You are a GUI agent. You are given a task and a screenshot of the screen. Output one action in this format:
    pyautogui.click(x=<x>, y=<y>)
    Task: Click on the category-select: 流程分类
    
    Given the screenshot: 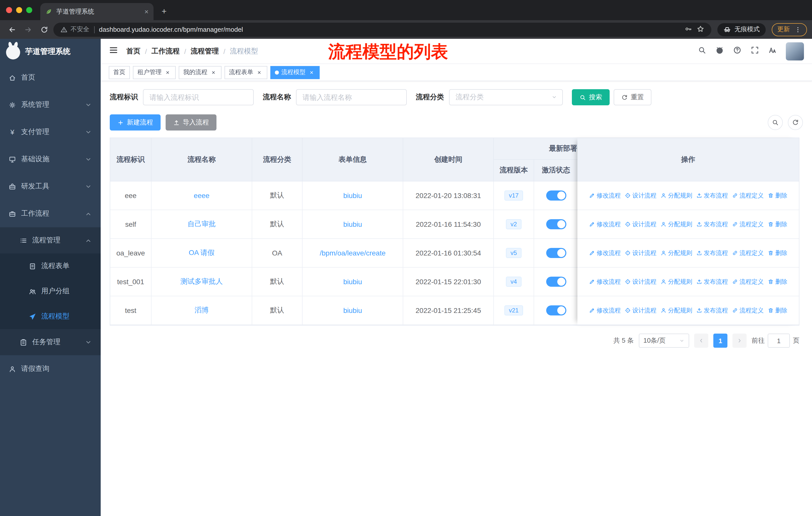 What is the action you would take?
    pyautogui.click(x=506, y=97)
    